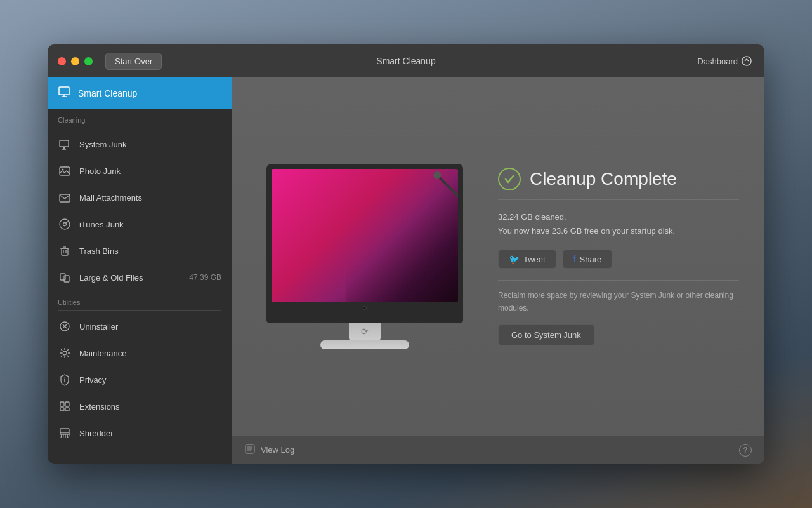 The width and height of the screenshot is (812, 508). Describe the element at coordinates (140, 93) in the screenshot. I see `sidebar-item-smart-cleanup: Smart Cleanup` at that location.